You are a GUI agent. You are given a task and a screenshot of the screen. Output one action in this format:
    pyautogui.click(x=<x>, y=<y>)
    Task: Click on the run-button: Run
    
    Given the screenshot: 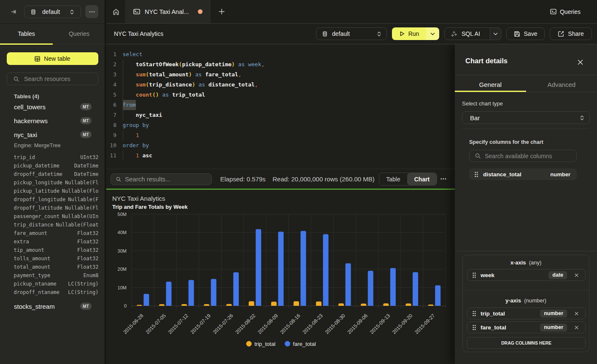 What is the action you would take?
    pyautogui.click(x=409, y=34)
    